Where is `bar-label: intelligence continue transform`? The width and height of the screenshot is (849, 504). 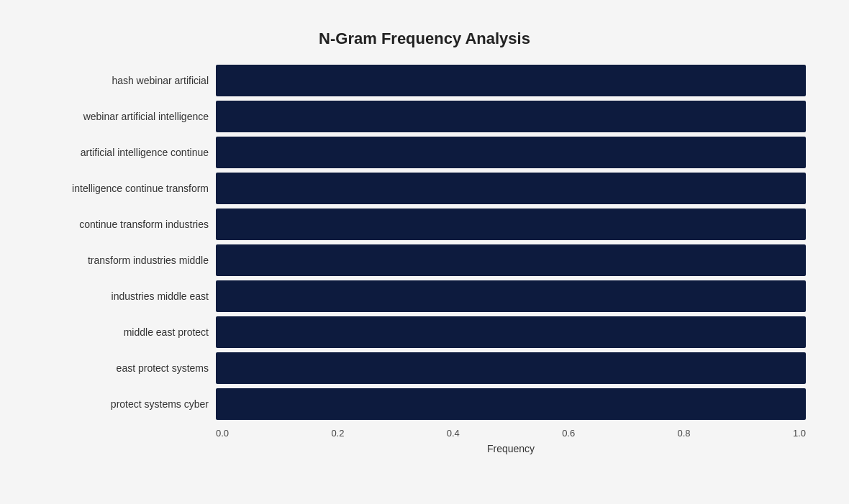 bar-label: intelligence continue transform is located at coordinates (130, 188).